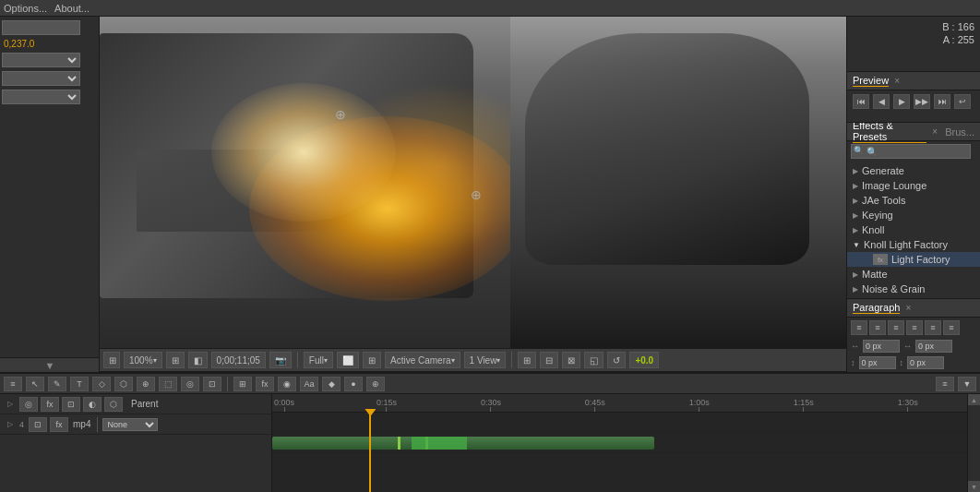  What do you see at coordinates (962, 102) in the screenshot?
I see `preview-loop-btn: ↩` at bounding box center [962, 102].